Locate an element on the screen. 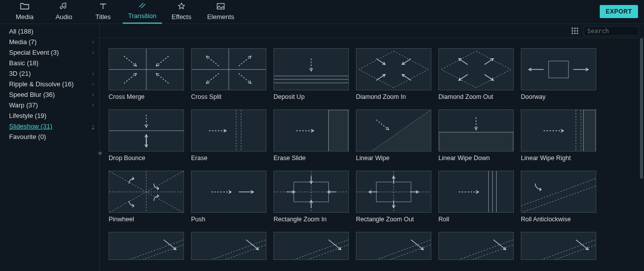 The width and height of the screenshot is (644, 271). transition-label: Pinwheel is located at coordinates (146, 220).